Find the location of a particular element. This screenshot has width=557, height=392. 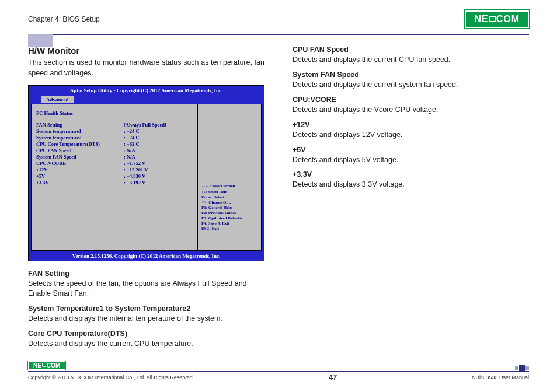

bios-row: System FAN Speed: N/A is located at coordinates (114, 158).